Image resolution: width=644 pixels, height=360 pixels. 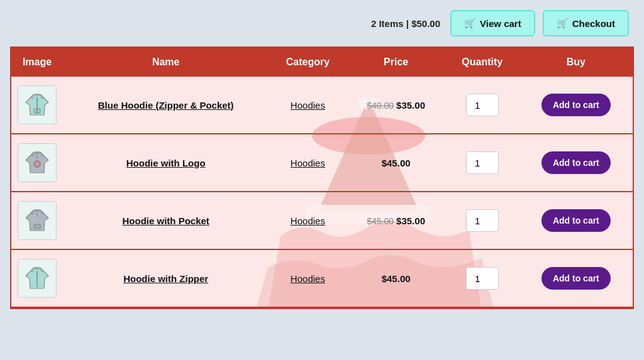 I want to click on col-category: Category, so click(x=308, y=62).